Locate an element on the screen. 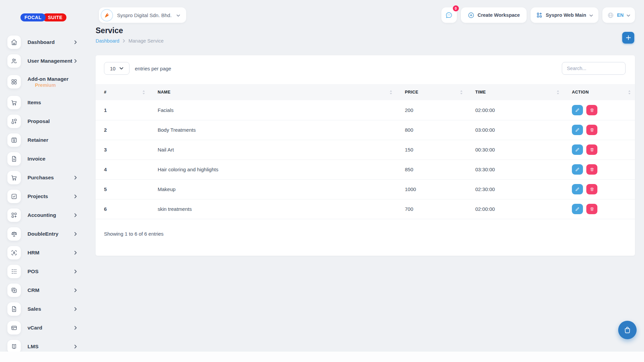 This screenshot has height=362, width=644. column-header-price: PRICE is located at coordinates (432, 92).